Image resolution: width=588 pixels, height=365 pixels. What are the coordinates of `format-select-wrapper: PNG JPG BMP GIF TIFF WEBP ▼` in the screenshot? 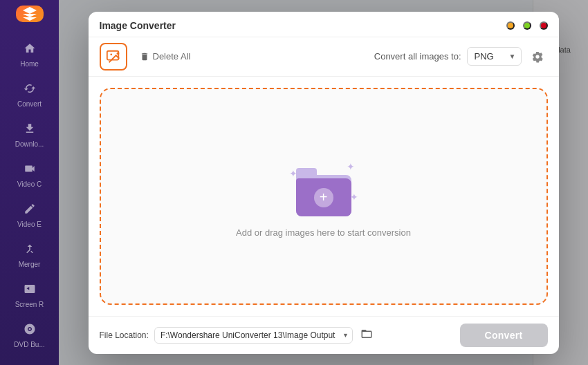 It's located at (494, 57).